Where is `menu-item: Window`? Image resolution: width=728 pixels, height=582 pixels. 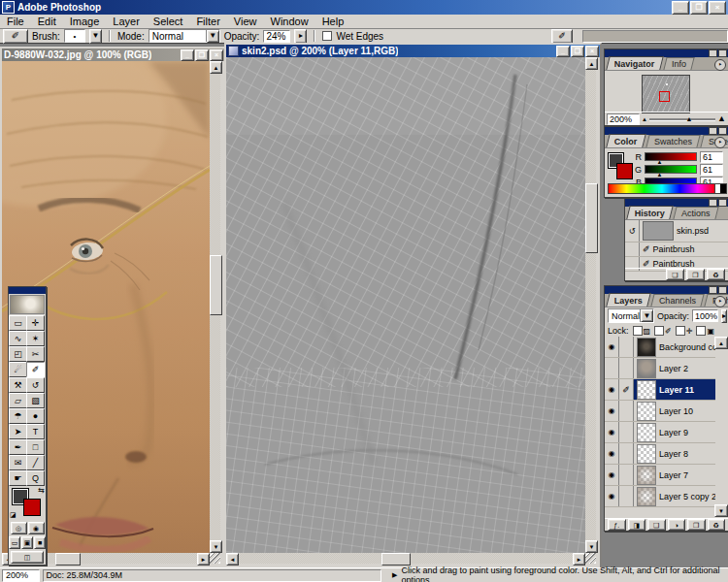
menu-item: Window is located at coordinates (289, 21).